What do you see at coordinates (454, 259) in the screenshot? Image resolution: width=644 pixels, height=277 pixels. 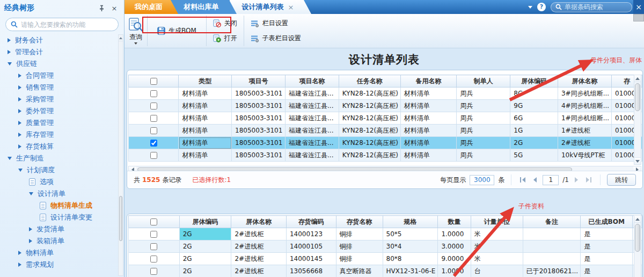 I see `table-cell: 9.0000` at bounding box center [454, 259].